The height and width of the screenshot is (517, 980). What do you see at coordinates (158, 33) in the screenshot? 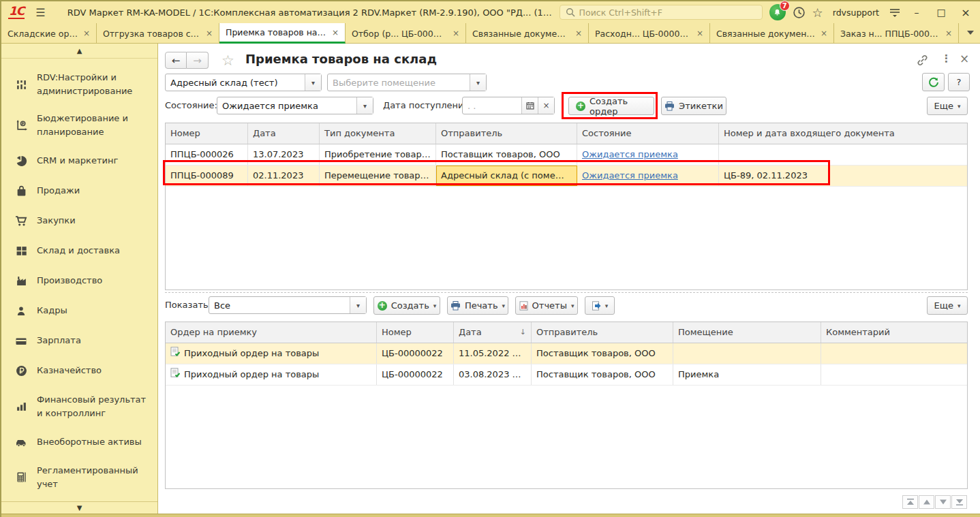
I see `tab-otgruzka: Отгрузка товаров со с...×` at bounding box center [158, 33].